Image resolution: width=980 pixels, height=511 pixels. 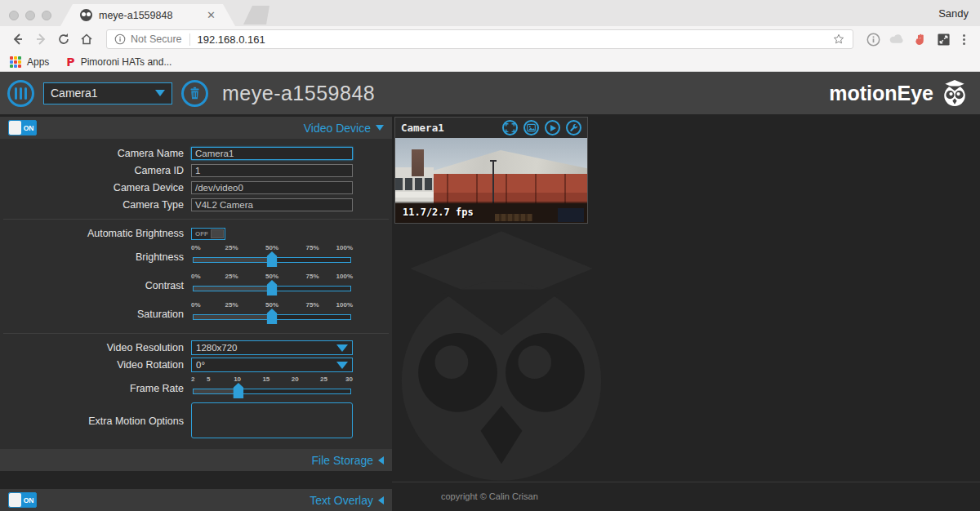 What do you see at coordinates (492, 180) in the screenshot?
I see `camera-frame: 11.7/2.7 fps` at bounding box center [492, 180].